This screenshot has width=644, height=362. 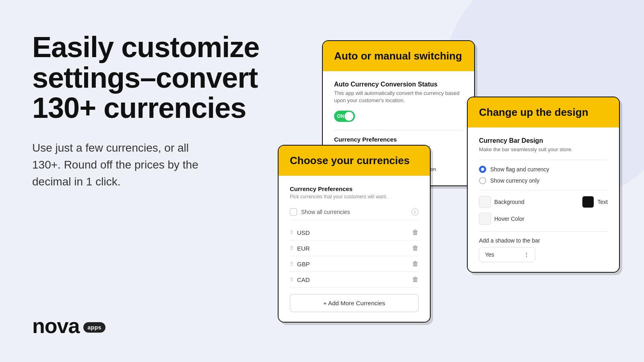 I want to click on currency-row-gbp: ⠿ GBP 🗑, so click(x=354, y=264).